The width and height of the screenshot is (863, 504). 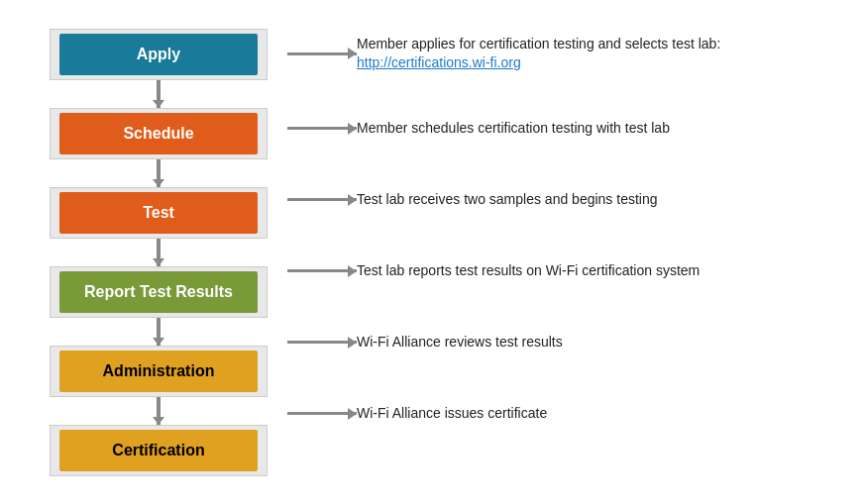 I want to click on certification-link: http://certifications.wi-fi.org, so click(x=439, y=62).